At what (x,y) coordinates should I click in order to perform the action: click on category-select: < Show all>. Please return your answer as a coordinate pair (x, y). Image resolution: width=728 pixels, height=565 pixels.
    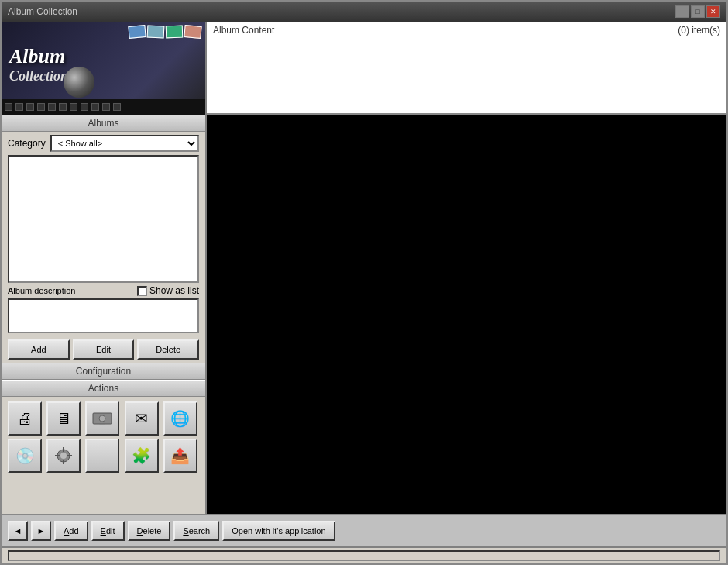
    Looking at the image, I should click on (125, 143).